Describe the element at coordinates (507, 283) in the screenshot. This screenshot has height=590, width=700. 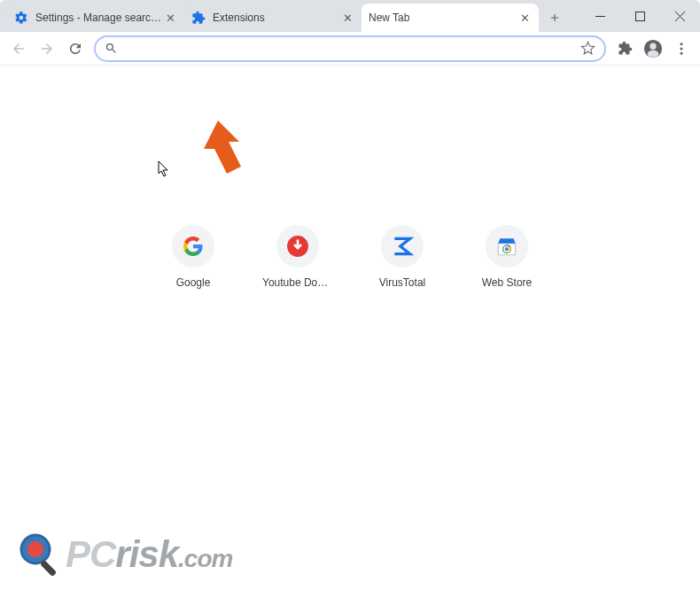
I see `shortcut-label: Web Store` at that location.